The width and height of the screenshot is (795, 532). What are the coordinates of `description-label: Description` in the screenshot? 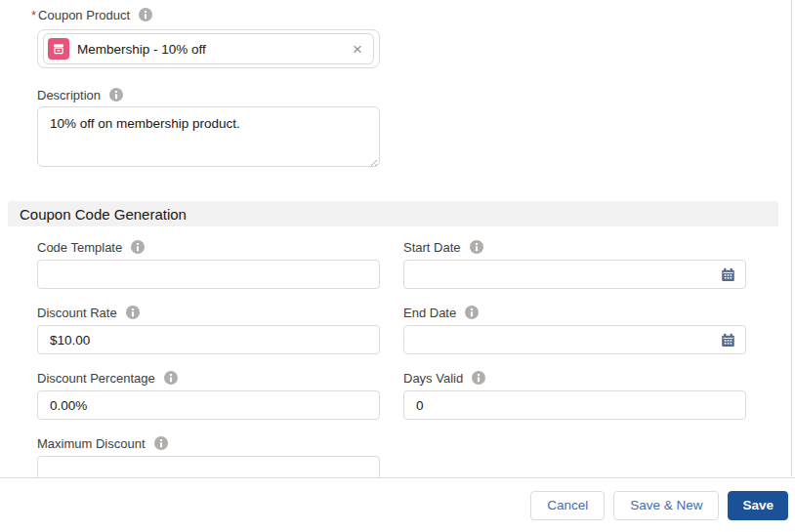 It's located at (68, 96).